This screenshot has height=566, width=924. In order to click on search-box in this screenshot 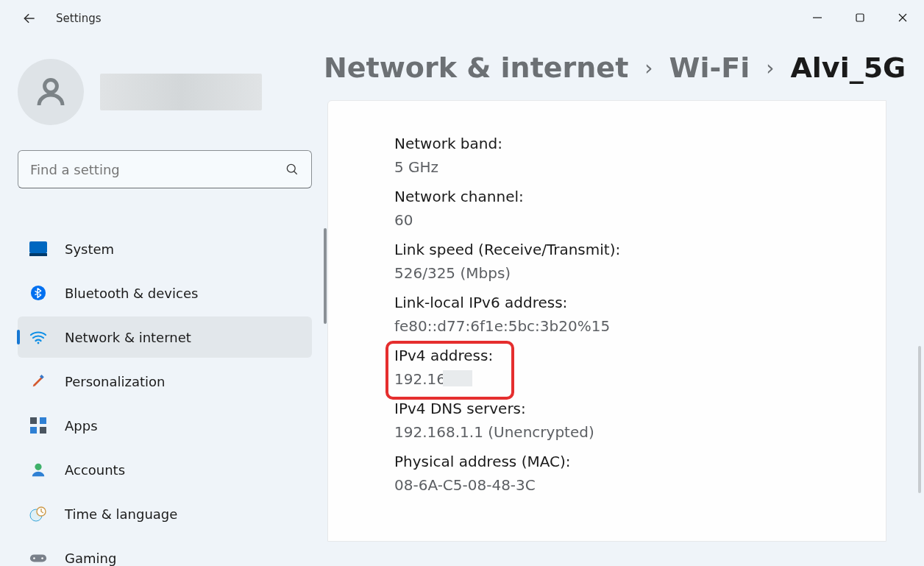, I will do `click(165, 169)`.